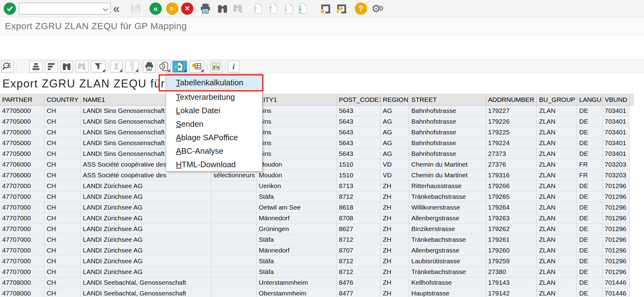  Describe the element at coordinates (180, 67) in the screenshot. I see `export-button` at that location.